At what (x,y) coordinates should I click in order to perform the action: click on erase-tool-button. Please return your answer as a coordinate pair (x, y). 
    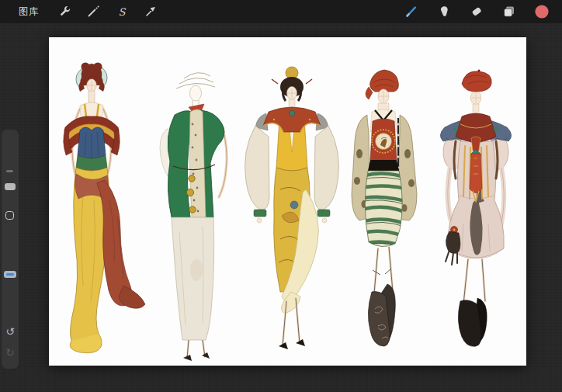
    Looking at the image, I should click on (477, 12).